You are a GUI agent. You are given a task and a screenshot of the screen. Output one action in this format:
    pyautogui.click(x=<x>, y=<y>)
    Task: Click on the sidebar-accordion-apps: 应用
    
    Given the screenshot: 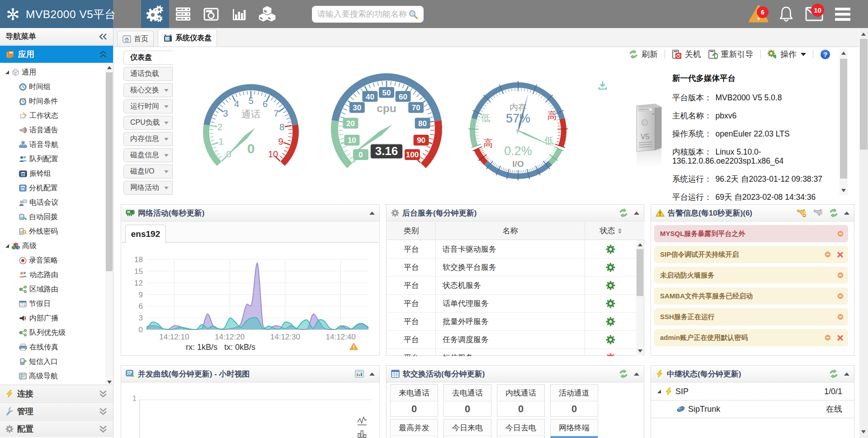 What is the action you would take?
    pyautogui.click(x=57, y=54)
    